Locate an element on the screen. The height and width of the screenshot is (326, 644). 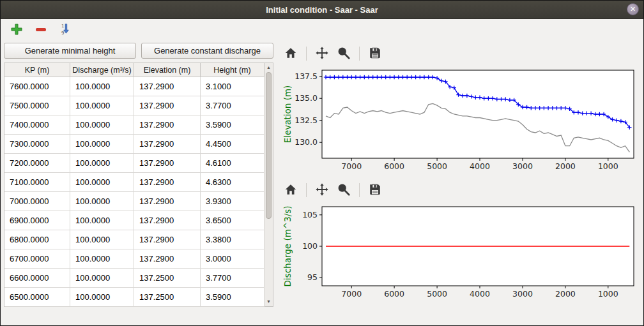
column-header: Discharge (m³/s) is located at coordinates (102, 70).